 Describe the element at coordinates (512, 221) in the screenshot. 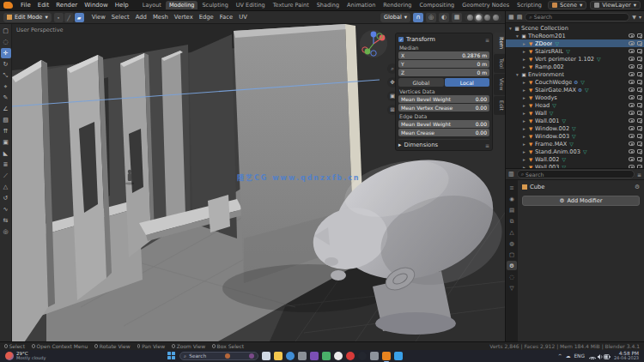

I see `view-layer-tab: ⧉` at that location.